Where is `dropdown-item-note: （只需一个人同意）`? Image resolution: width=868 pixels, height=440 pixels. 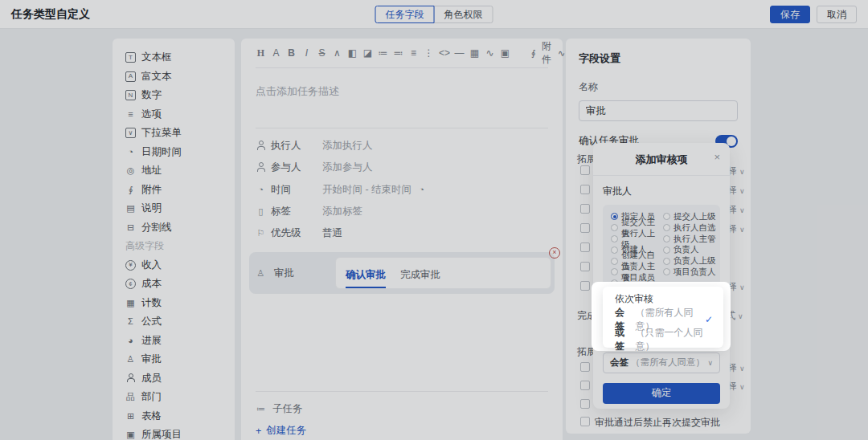 dropdown-item-note: （只需一个人同意） is located at coordinates (674, 340).